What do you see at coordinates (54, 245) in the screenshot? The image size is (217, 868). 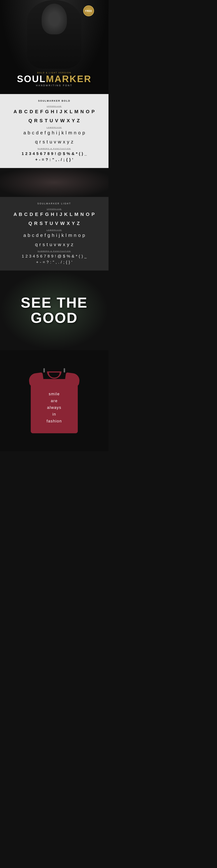 I see `light-lowercase-line2: q r s t u v w x y z` at bounding box center [54, 245].